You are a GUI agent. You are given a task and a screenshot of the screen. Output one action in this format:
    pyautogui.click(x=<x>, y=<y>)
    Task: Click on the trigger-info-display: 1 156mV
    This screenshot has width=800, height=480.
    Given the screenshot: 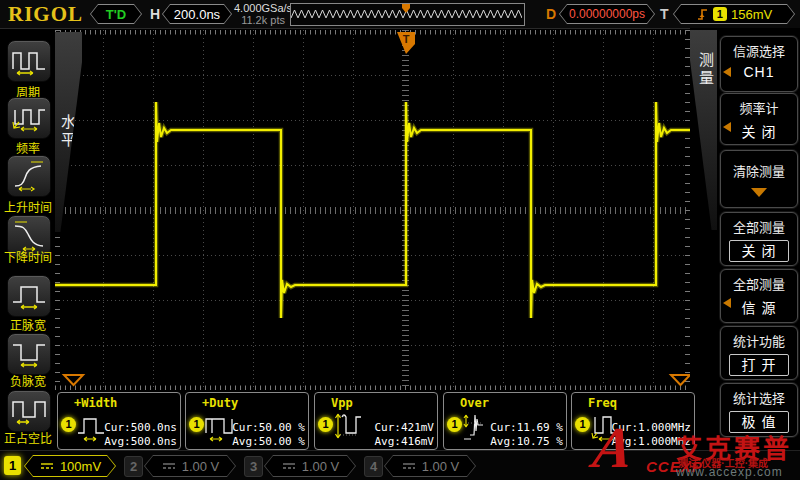 What is the action you would take?
    pyautogui.click(x=734, y=14)
    